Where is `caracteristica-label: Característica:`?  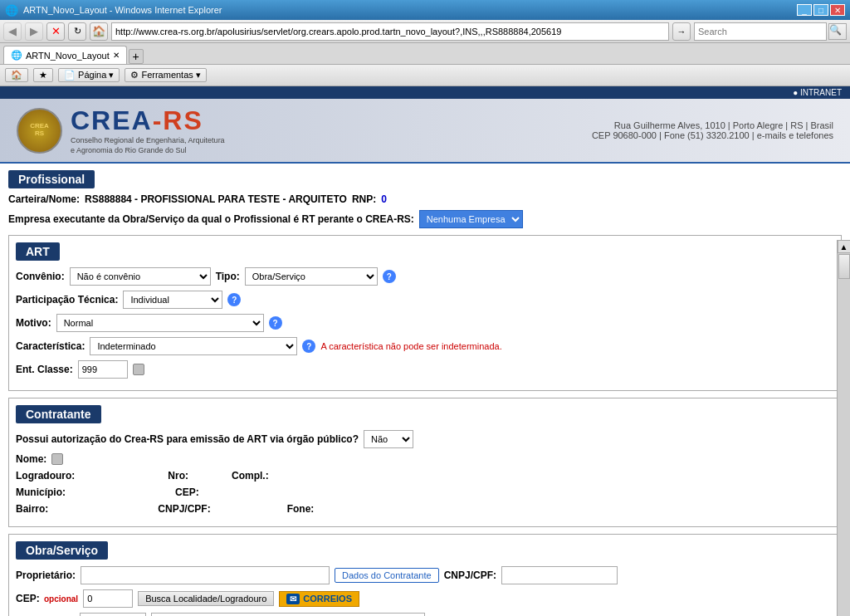
caracteristica-label: Característica: is located at coordinates (50, 346).